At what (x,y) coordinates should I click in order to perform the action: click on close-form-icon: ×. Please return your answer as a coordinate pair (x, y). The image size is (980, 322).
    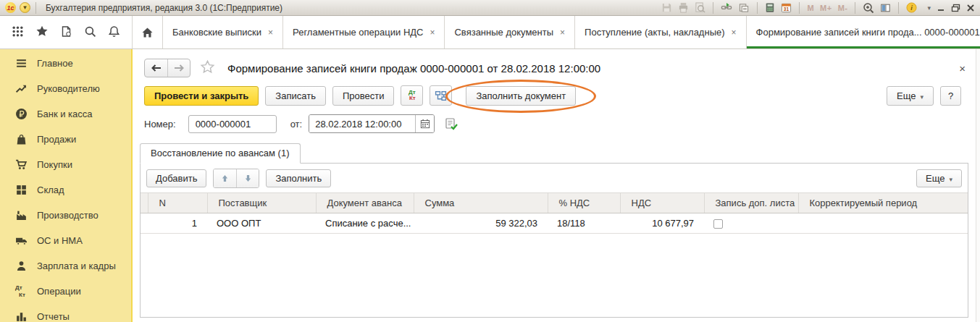
    Looking at the image, I should click on (962, 68).